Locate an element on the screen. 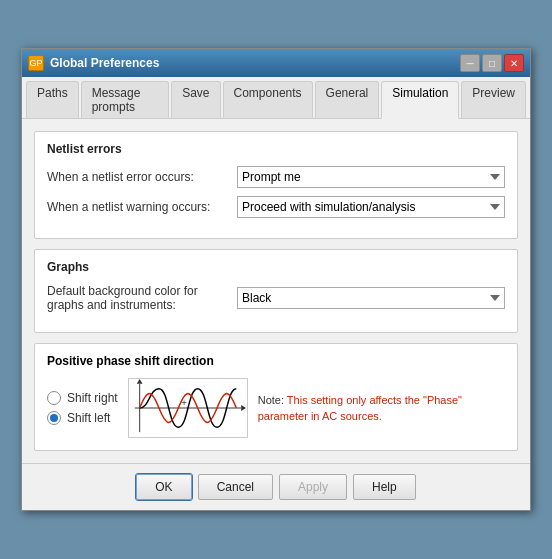  phase-title: Positive phase shift direction is located at coordinates (276, 361).